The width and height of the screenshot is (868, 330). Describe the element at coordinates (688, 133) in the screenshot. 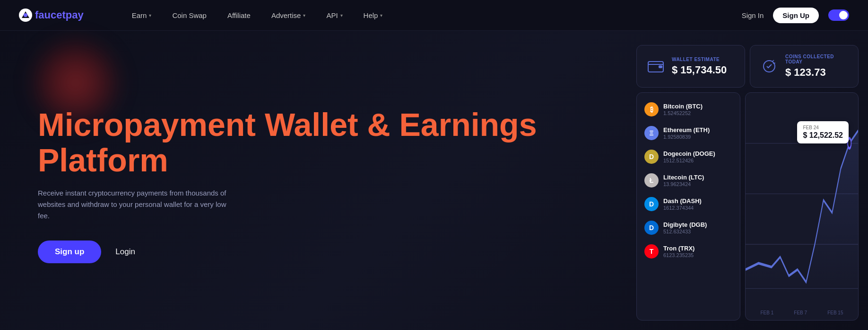

I see `coin-item: Ξ Ethereum (ETH) 1.92580839` at that location.